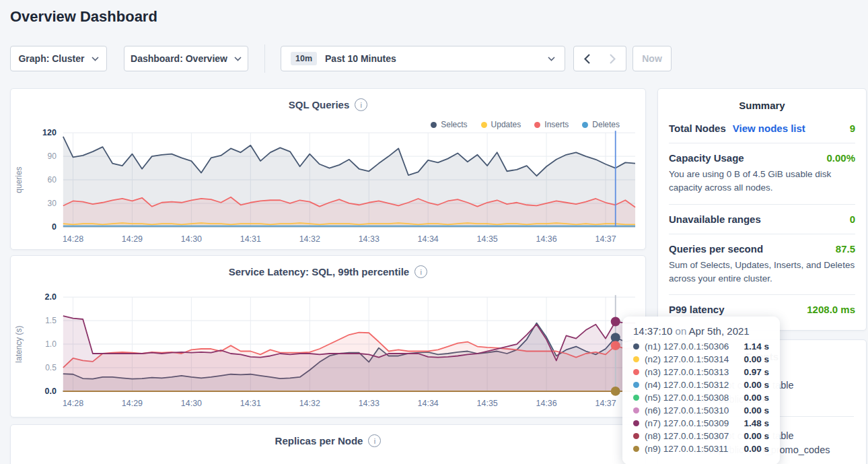  What do you see at coordinates (701, 411) in the screenshot?
I see `tooltip-row: (n6) 127.0.0.1:503100.00 s` at bounding box center [701, 411].